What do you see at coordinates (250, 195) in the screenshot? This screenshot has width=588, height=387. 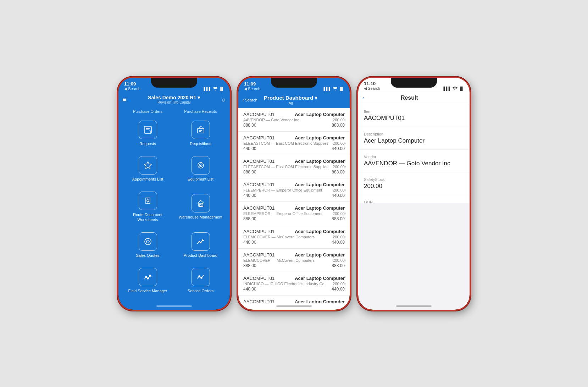 I see `product-price-3: 440.00` at bounding box center [250, 195].